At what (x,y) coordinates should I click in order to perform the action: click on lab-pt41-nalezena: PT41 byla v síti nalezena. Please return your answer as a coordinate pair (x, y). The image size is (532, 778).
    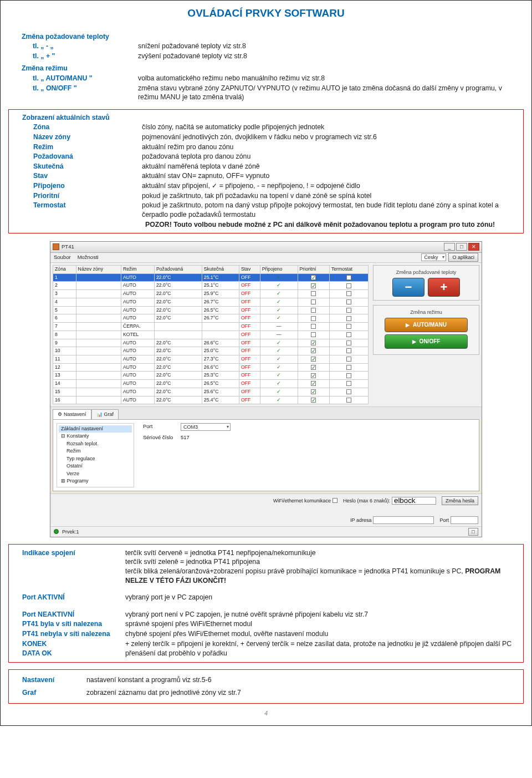
    Looking at the image, I should click on (70, 624).